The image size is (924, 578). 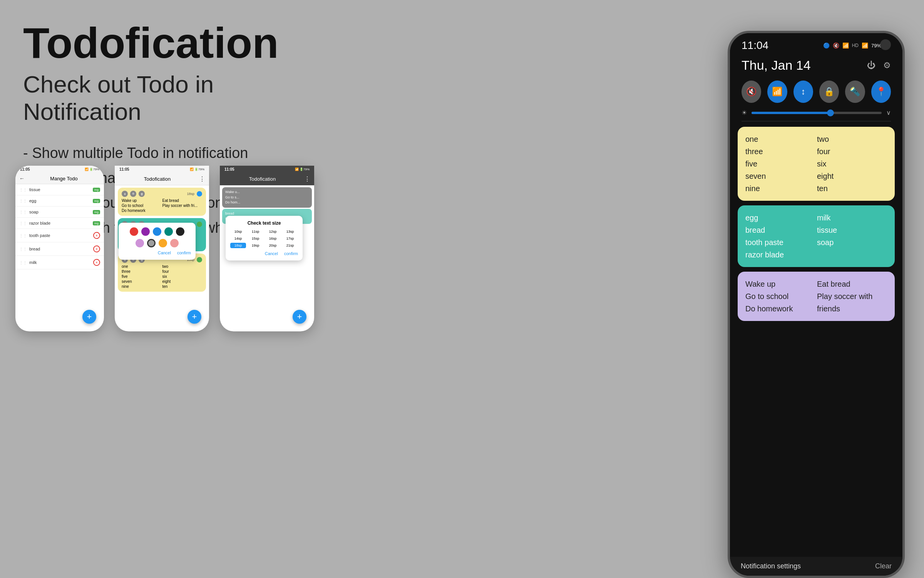 I want to click on notif-item: seven, so click(x=142, y=281).